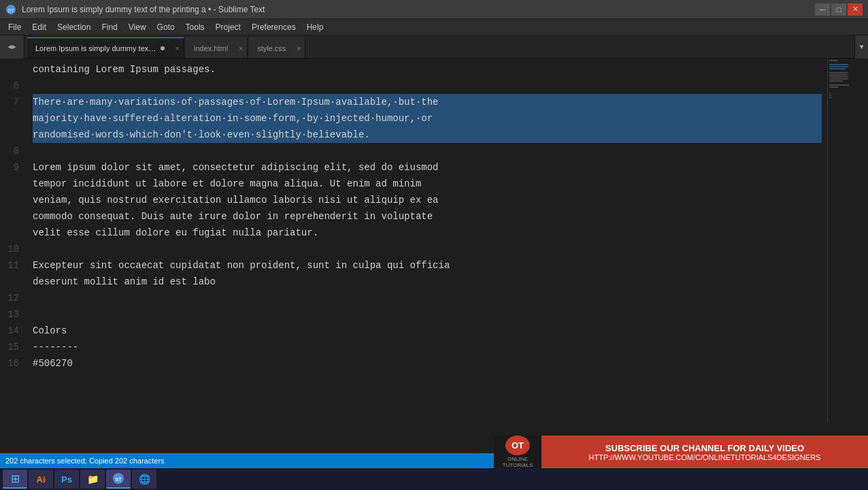 This screenshot has height=490, width=868. Describe the element at coordinates (67, 479) in the screenshot. I see `photoshop-button: Ps` at that location.